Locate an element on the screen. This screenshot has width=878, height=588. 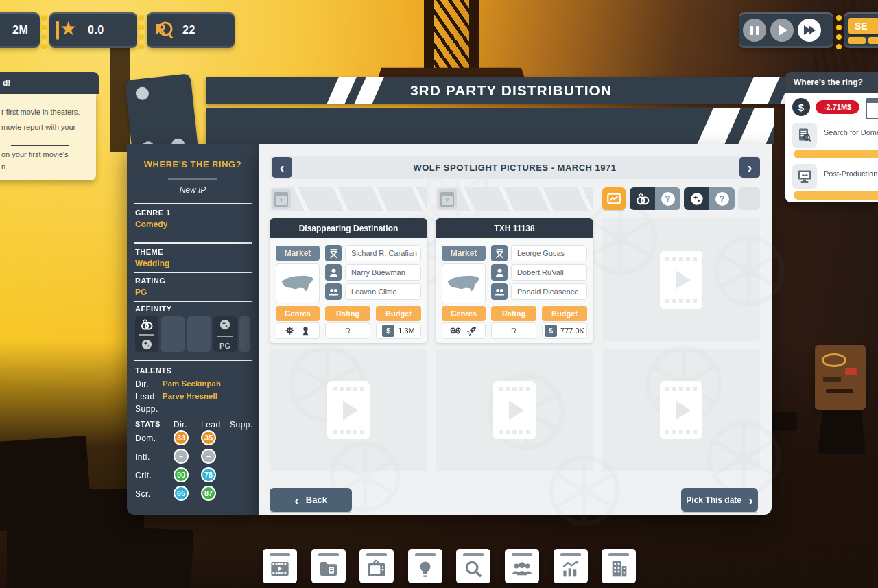
rating-header: Rating is located at coordinates (514, 314).